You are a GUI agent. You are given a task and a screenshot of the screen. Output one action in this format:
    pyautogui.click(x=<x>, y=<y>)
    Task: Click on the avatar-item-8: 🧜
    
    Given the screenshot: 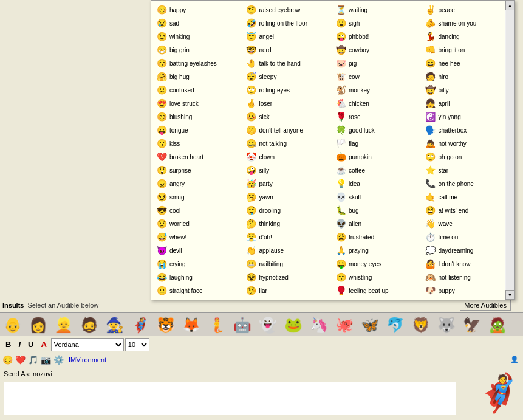 What is the action you would take?
    pyautogui.click(x=217, y=325)
    